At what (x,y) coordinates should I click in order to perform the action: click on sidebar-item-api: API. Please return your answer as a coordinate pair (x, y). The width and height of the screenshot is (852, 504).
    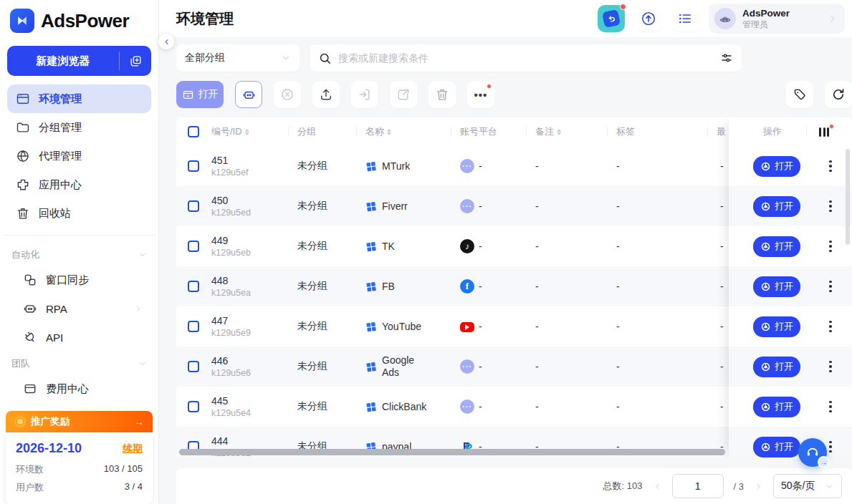
    Looking at the image, I should click on (79, 337).